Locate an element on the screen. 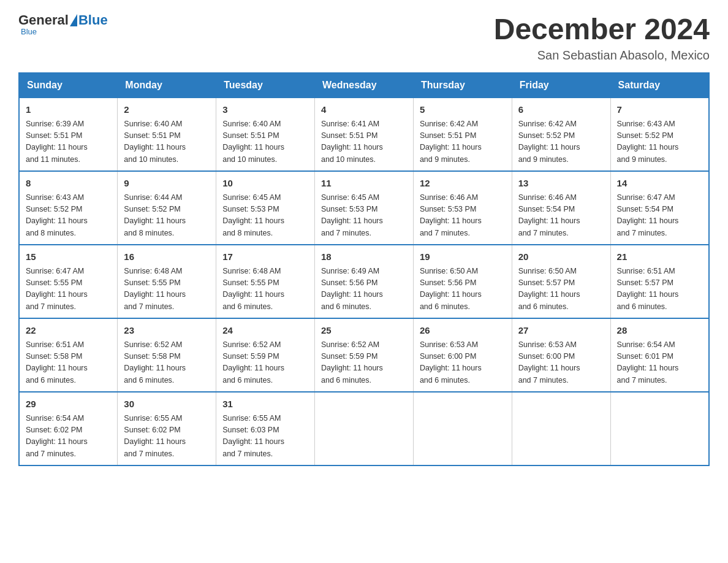 This screenshot has height=563, width=728. weekday-header-wednesday: Wednesday is located at coordinates (364, 85).